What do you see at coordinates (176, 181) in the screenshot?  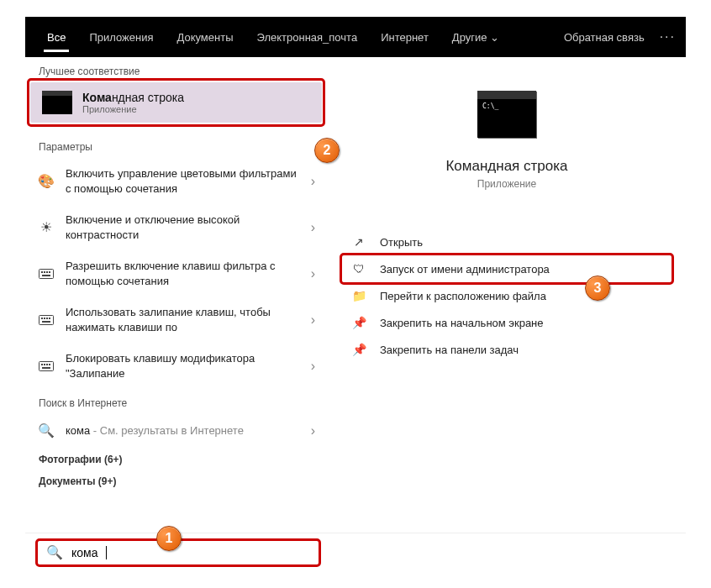 I see `settings-item: 🎨 Включить управление цветовыми фильтрам…` at bounding box center [176, 181].